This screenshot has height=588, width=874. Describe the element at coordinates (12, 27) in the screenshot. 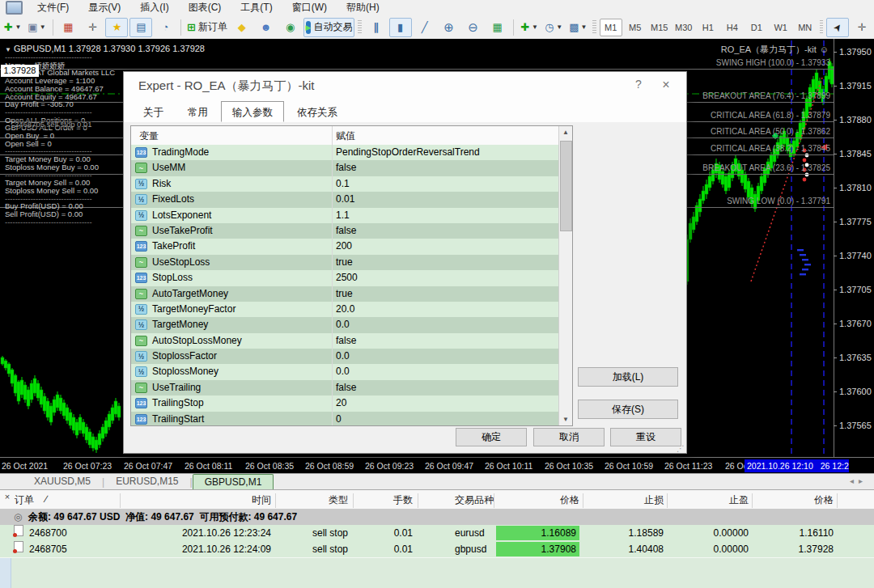

I see `new-chart-button: ▼` at that location.